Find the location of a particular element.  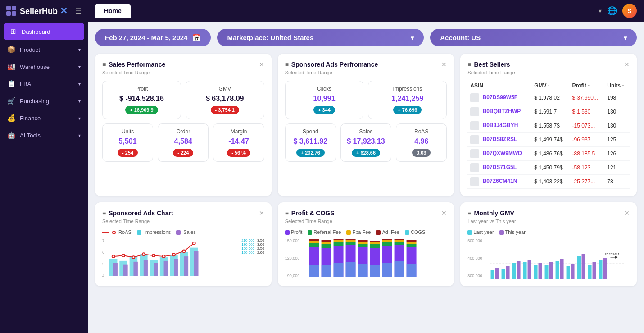

col-gmv: GMV is located at coordinates (550, 86).